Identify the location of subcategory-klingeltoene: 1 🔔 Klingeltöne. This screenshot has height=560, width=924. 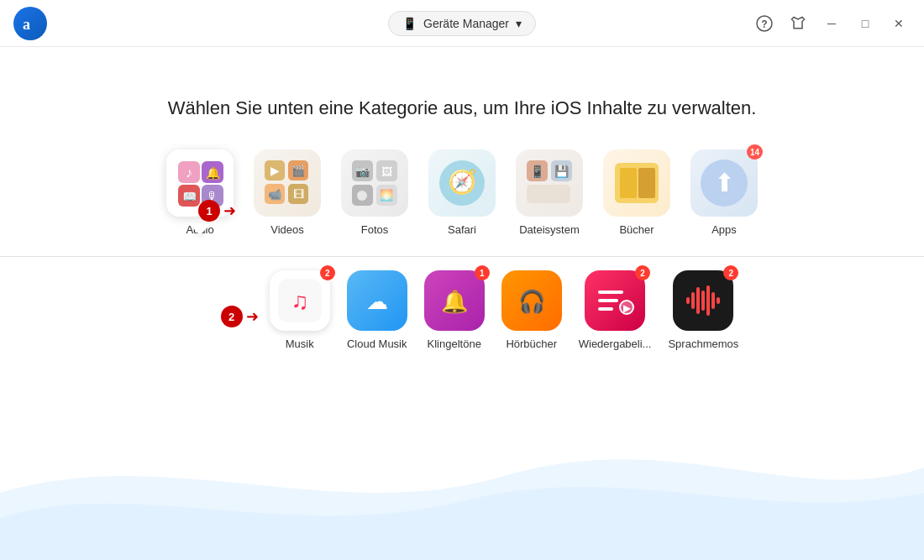
(454, 311).